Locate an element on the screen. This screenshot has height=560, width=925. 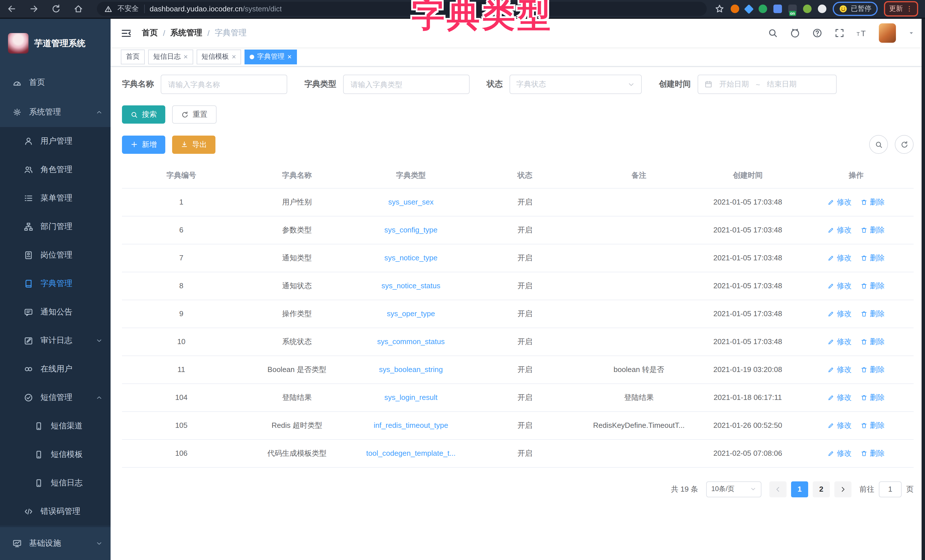
page-button-2: 2 is located at coordinates (821, 489).